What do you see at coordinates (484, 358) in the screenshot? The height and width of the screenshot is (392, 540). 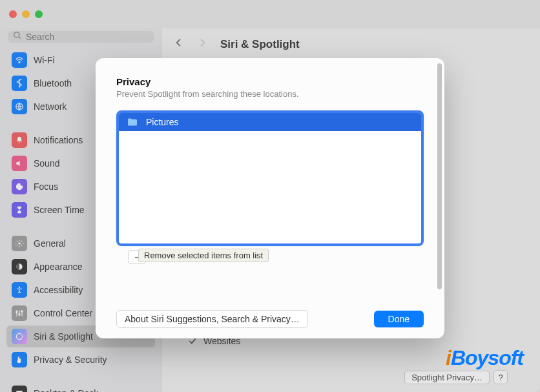 I see `watermark: iBoysoft` at bounding box center [484, 358].